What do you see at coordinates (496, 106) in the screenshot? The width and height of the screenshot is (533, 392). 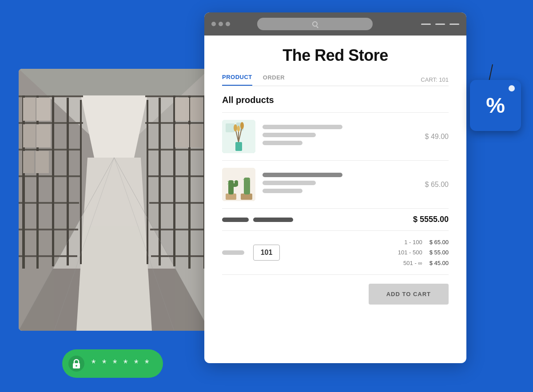 I see `tag-percent-symbol: %` at bounding box center [496, 106].